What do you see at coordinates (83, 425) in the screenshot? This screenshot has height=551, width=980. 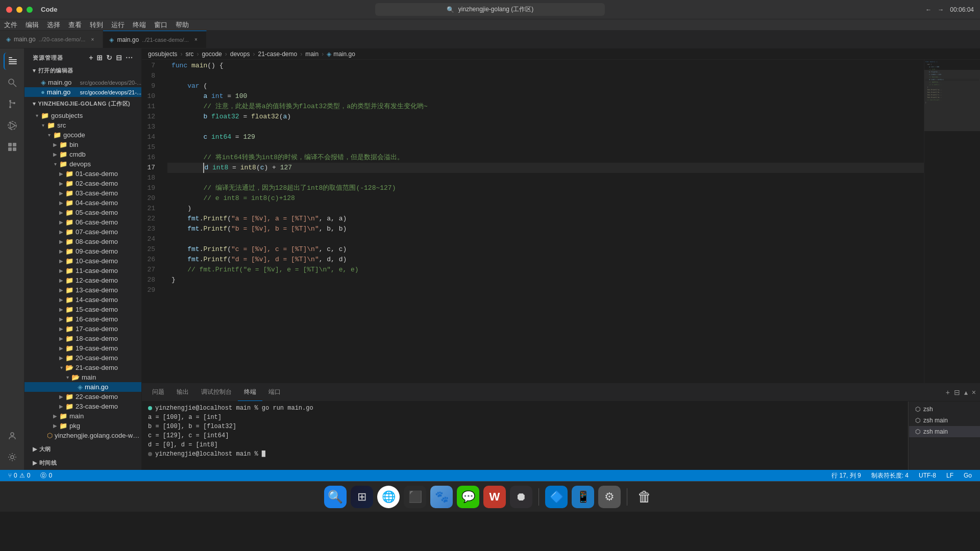 I see `tree-pkg: ▶📁pkg` at bounding box center [83, 425].